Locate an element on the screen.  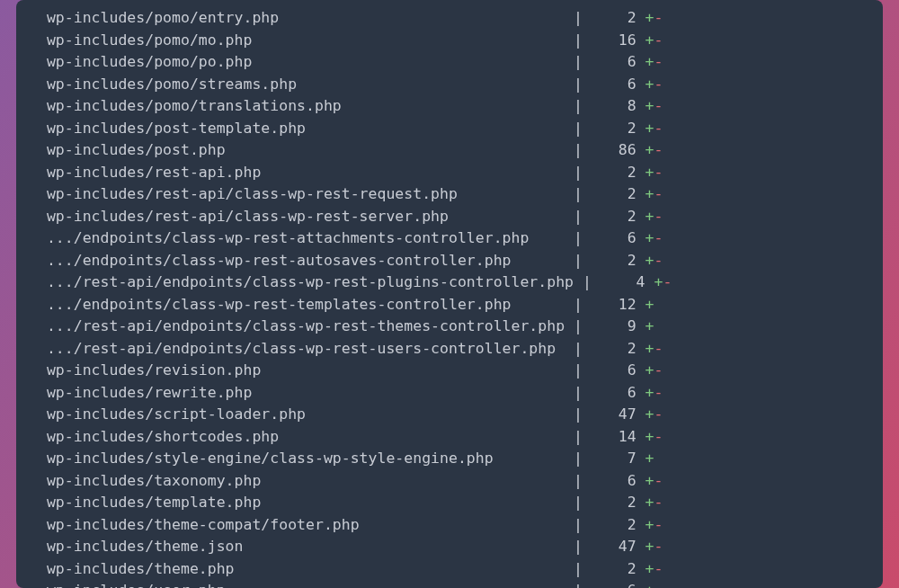
file-path: wp-includes/theme-compat/footer.php is located at coordinates (301, 525).